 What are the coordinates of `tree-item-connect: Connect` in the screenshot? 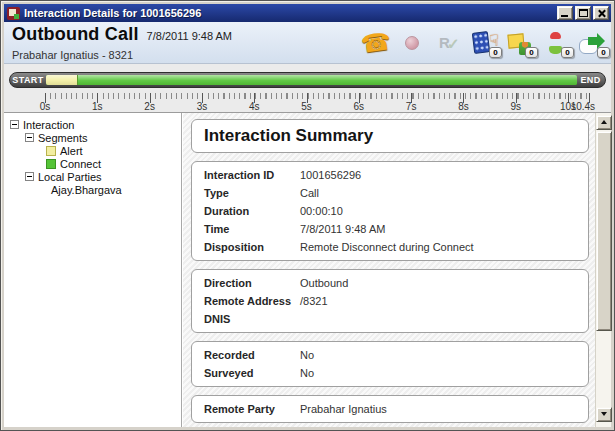 It's located at (92, 164).